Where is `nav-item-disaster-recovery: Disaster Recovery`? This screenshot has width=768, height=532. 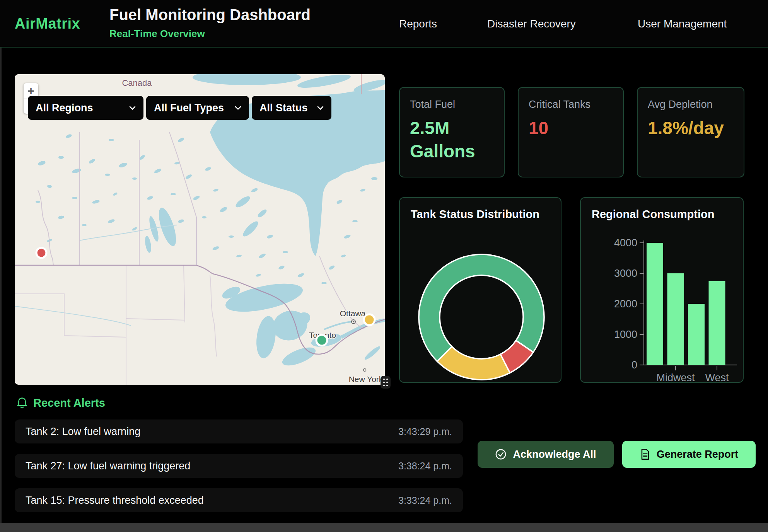
nav-item-disaster-recovery: Disaster Recovery is located at coordinates (531, 24).